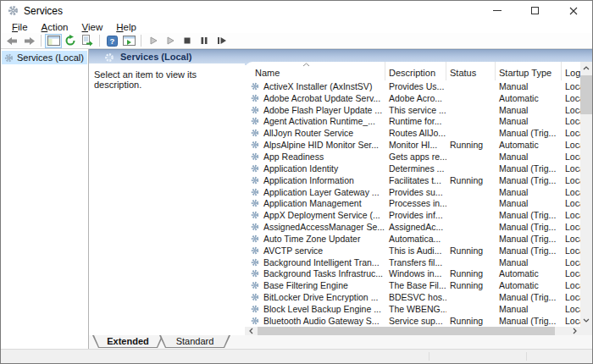  I want to click on scroll-up-button, so click(586, 68).